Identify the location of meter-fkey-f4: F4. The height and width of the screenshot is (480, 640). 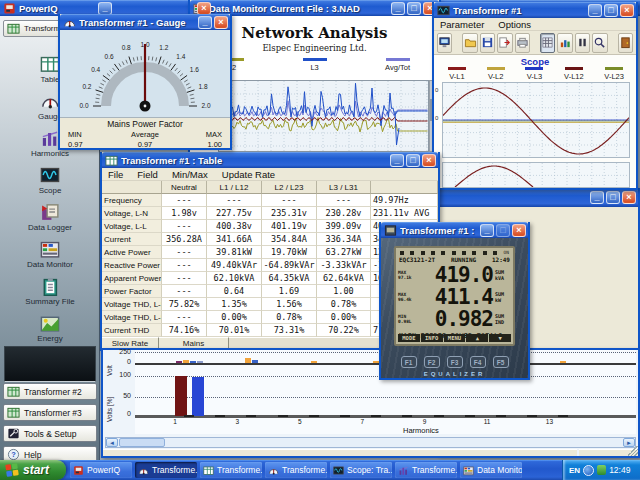
(478, 362).